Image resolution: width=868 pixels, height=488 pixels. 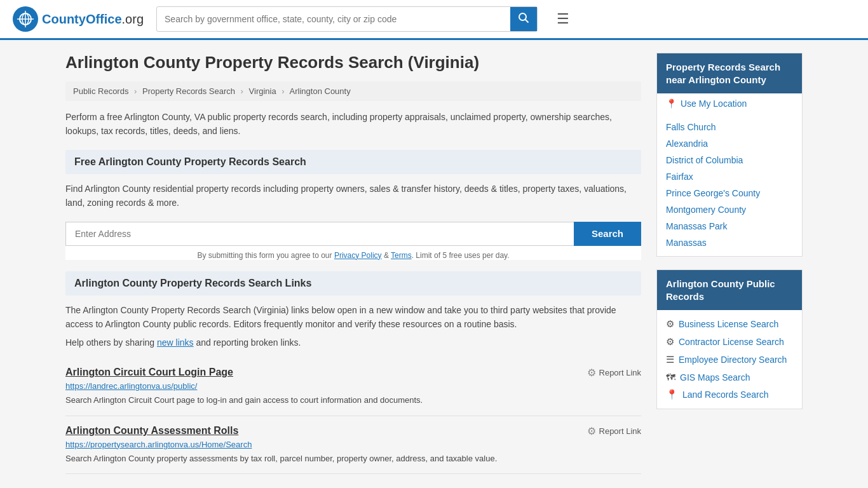 What do you see at coordinates (729, 177) in the screenshot?
I see `nearby-location-item: Fairfax` at bounding box center [729, 177].